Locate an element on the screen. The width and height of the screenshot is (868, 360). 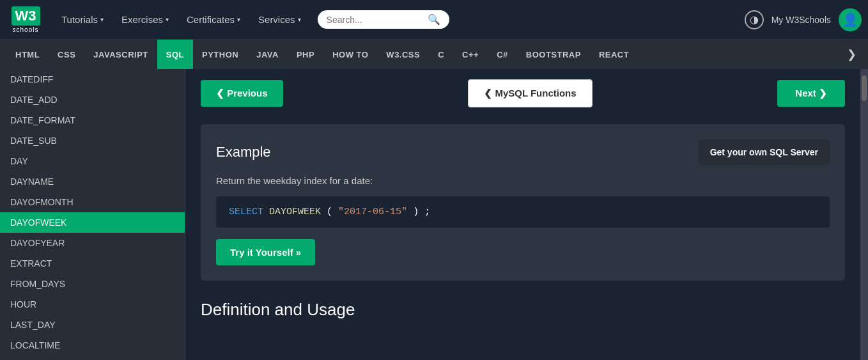
lang-cpp: C++ is located at coordinates (470, 54).